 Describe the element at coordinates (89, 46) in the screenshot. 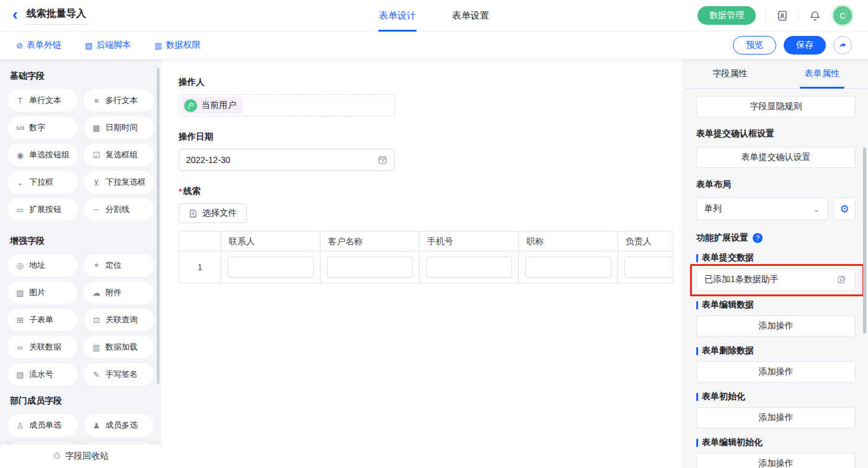

I see `script-icon: ▨` at that location.